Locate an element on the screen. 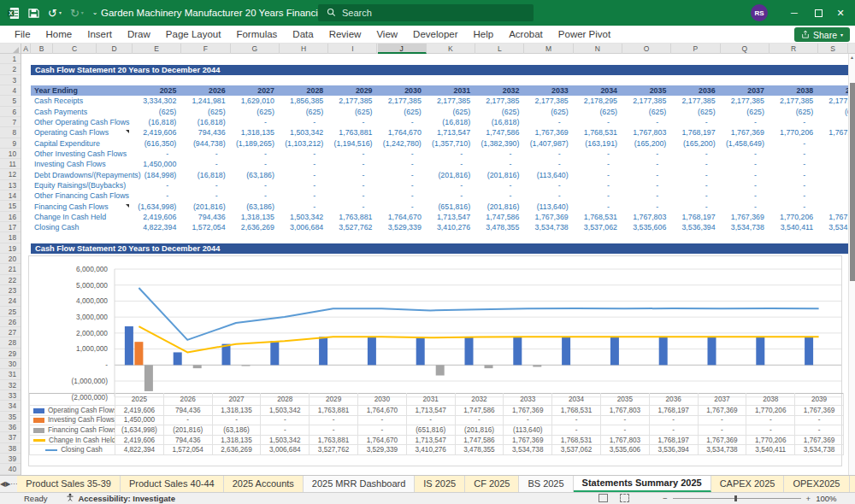 The image size is (855, 504). sheet-row-11: Investing Cash Flows1,450,000-----------… is located at coordinates (424, 164).